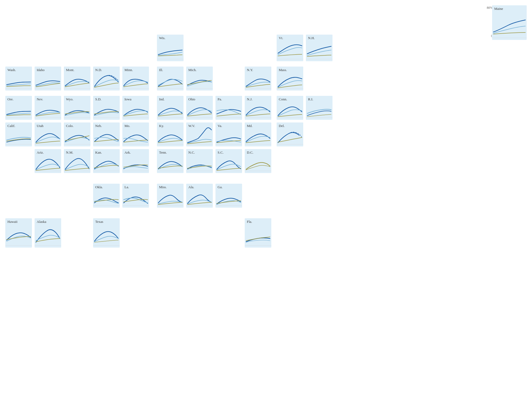  Describe the element at coordinates (161, 126) in the screenshot. I see `state-label-ky: Ky.` at that location.